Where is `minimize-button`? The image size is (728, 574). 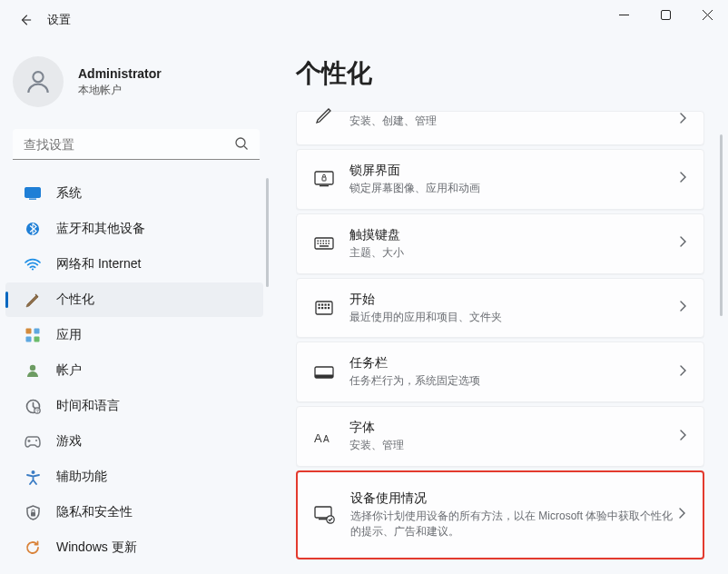 minimize-button is located at coordinates (624, 15).